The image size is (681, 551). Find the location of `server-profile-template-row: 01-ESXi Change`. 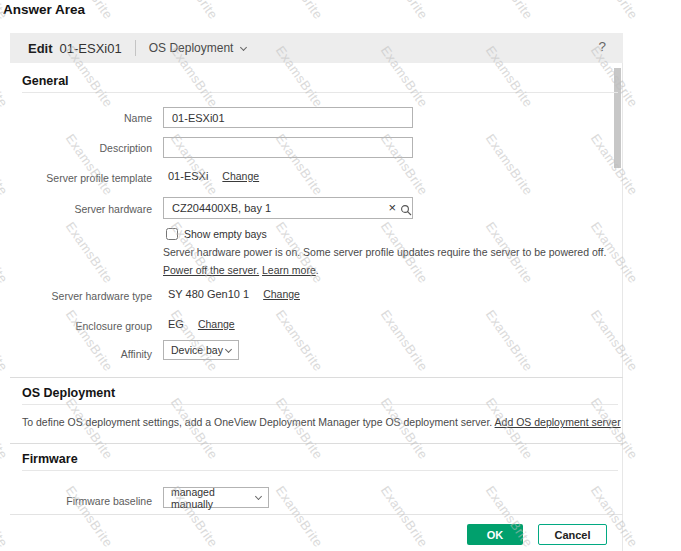

server-profile-template-row: 01-ESXi Change is located at coordinates (214, 176).